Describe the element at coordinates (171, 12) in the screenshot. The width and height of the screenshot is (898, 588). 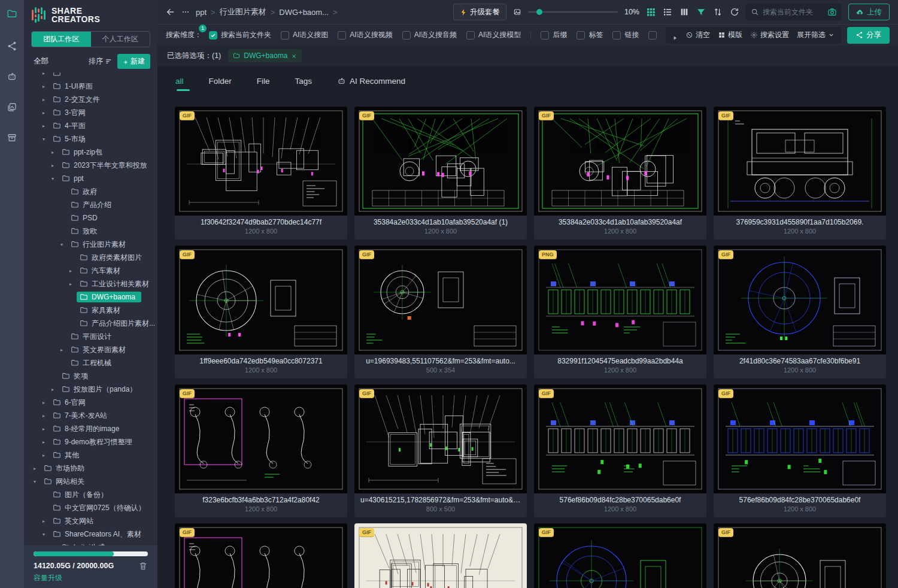
I see `back-icon` at that location.